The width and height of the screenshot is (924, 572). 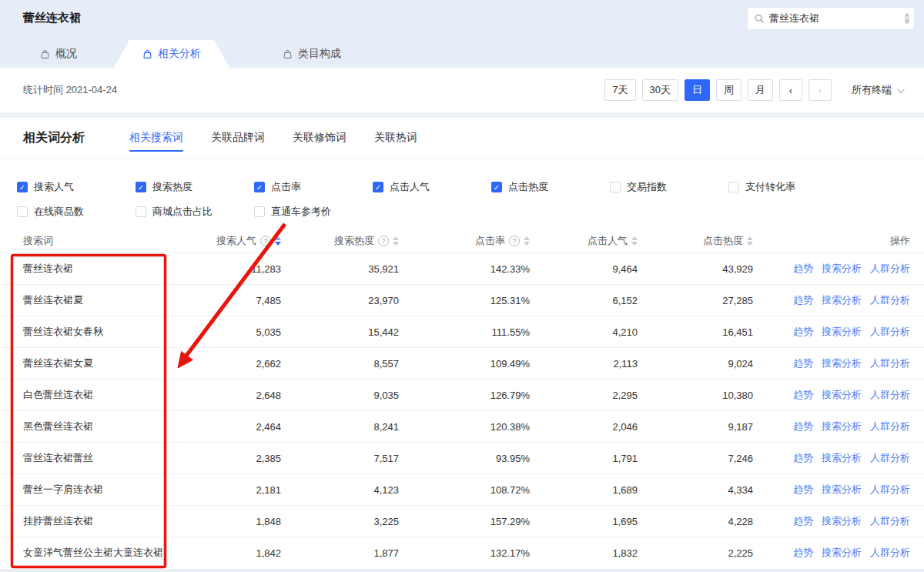 I want to click on search-box, so click(x=831, y=18).